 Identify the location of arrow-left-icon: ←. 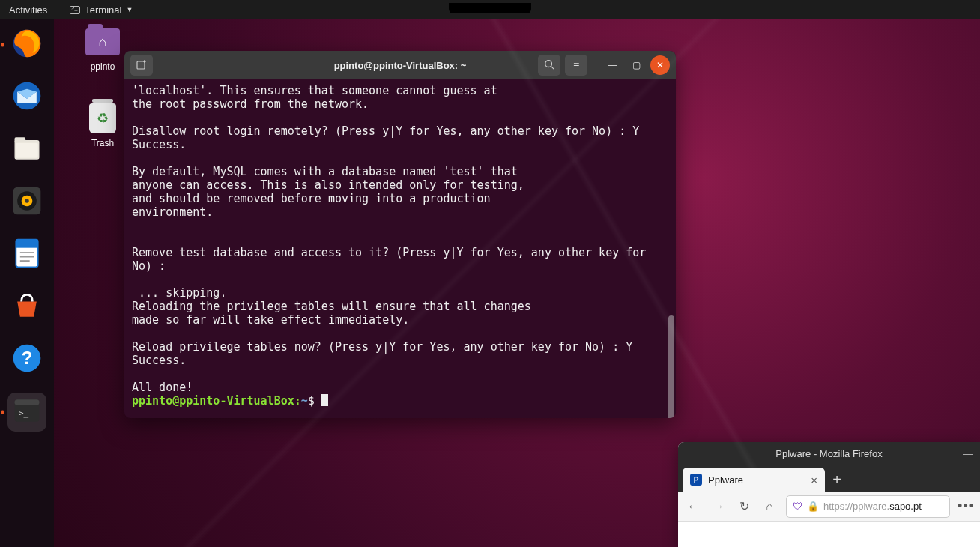
(693, 507).